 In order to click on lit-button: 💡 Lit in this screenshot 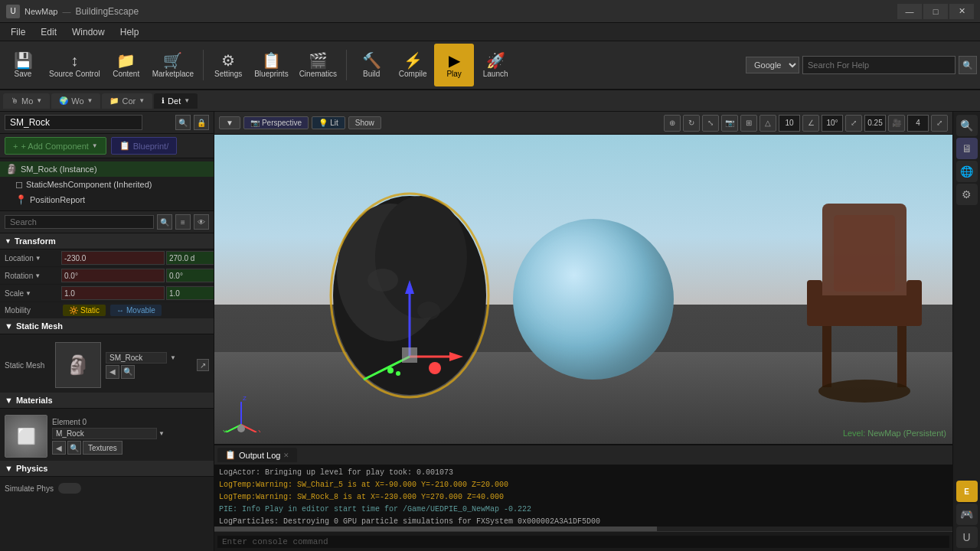, I will do `click(328, 122)`.